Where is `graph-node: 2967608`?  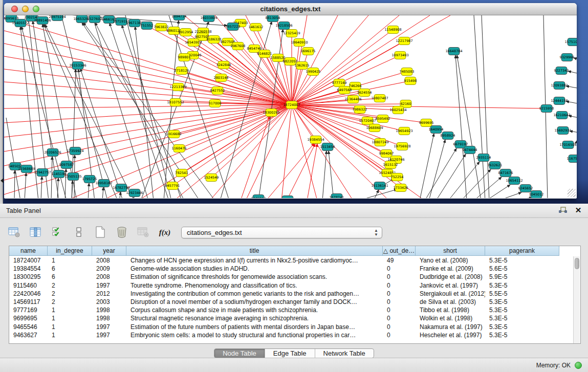
graph-node: 2967608 is located at coordinates (238, 46).